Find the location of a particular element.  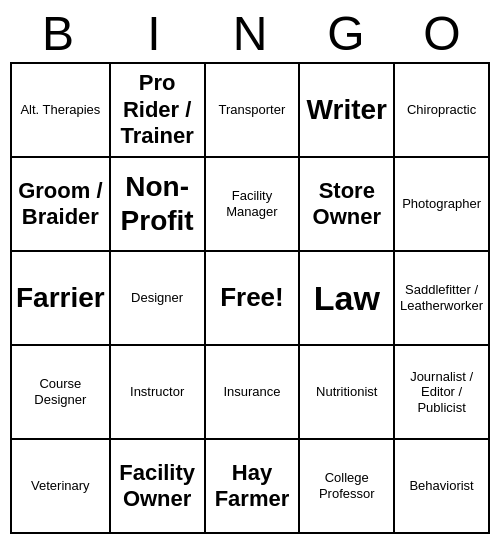

bingo-cell: Groom / Braider is located at coordinates (62, 205).